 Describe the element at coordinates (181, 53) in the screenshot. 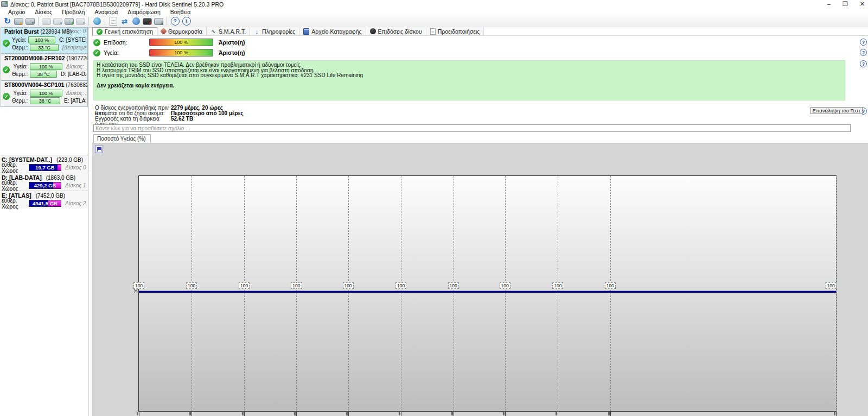

I see `health-value: 100 %` at that location.